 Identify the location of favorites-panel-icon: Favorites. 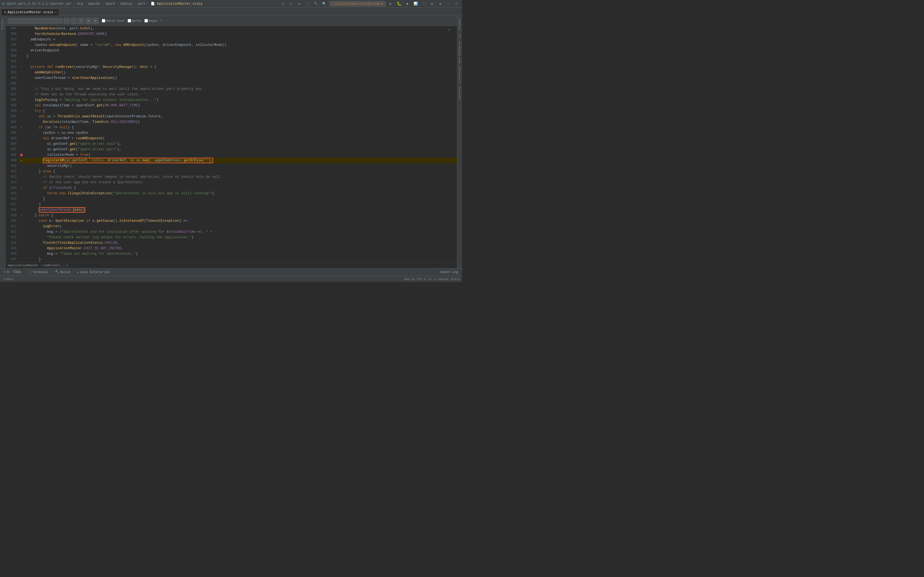
(460, 93).